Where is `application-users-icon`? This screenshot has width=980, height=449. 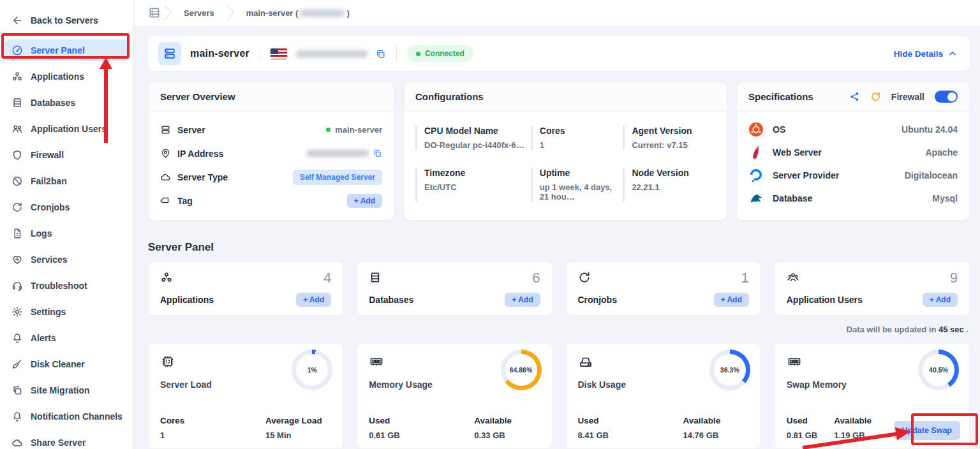 application-users-icon is located at coordinates (793, 277).